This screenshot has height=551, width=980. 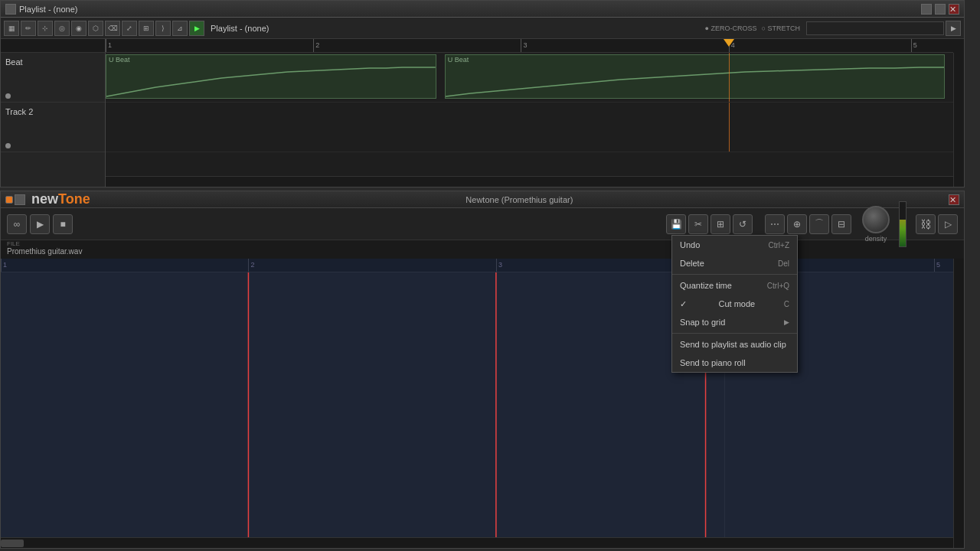 I want to click on hscroll-thumb, so click(x=12, y=543).